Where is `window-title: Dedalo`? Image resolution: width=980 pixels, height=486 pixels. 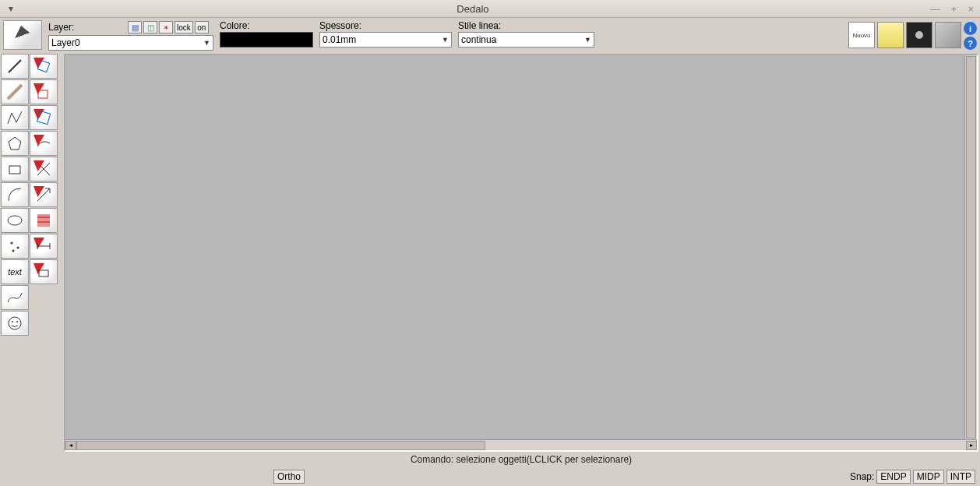 window-title: Dedalo is located at coordinates (473, 9).